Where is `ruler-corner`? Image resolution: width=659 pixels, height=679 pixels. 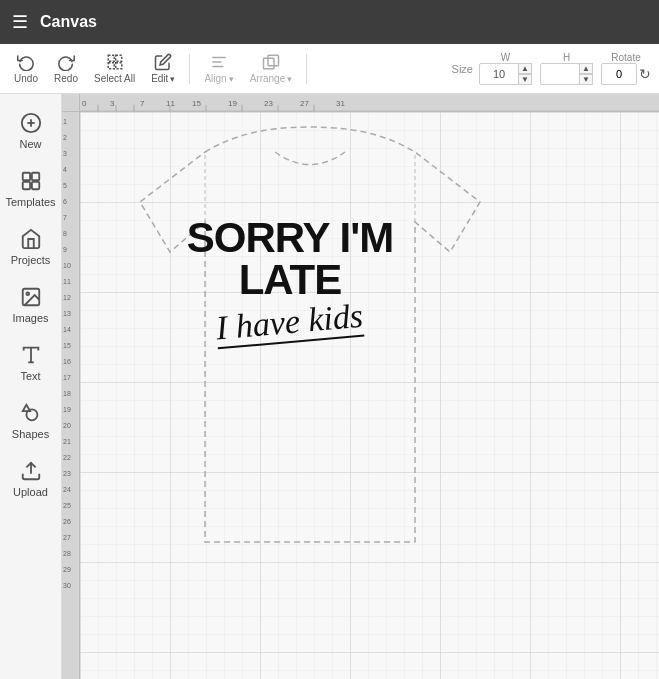
ruler-corner is located at coordinates (71, 103).